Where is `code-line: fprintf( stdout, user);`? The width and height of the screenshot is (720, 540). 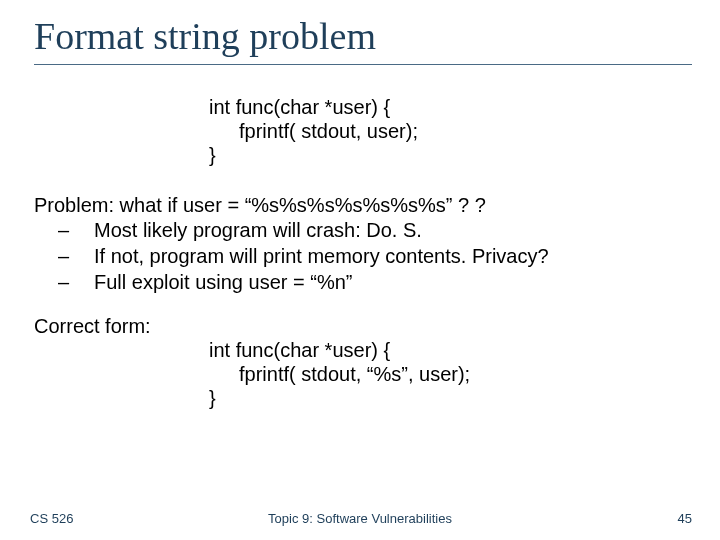 code-line: fprintf( stdout, user); is located at coordinates (450, 131).